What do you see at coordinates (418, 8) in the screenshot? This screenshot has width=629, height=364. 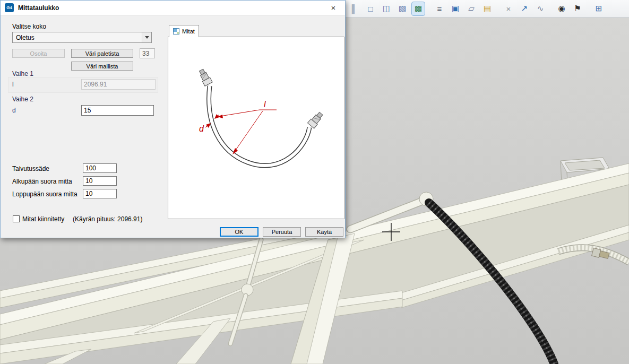 I see `rendered-cube-icon: ▩` at bounding box center [418, 8].